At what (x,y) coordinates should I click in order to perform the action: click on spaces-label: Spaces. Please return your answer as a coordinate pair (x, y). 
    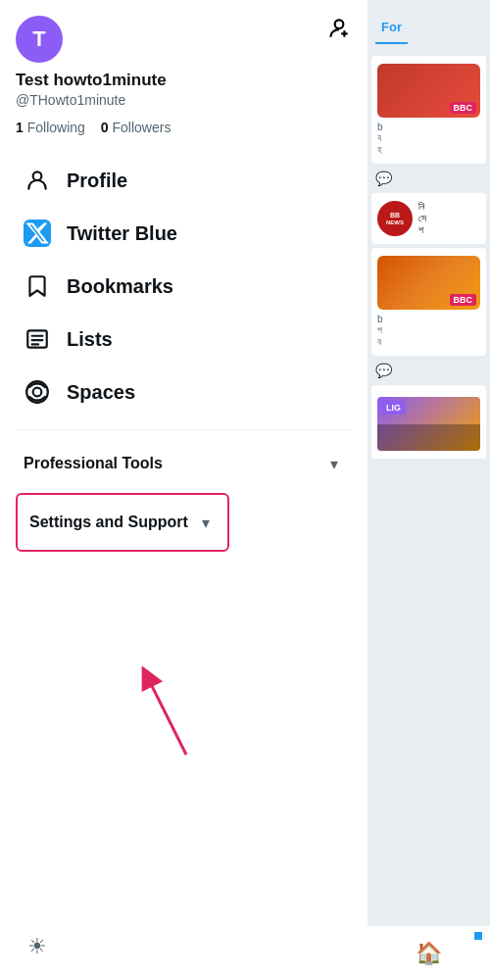
    Looking at the image, I should click on (101, 392).